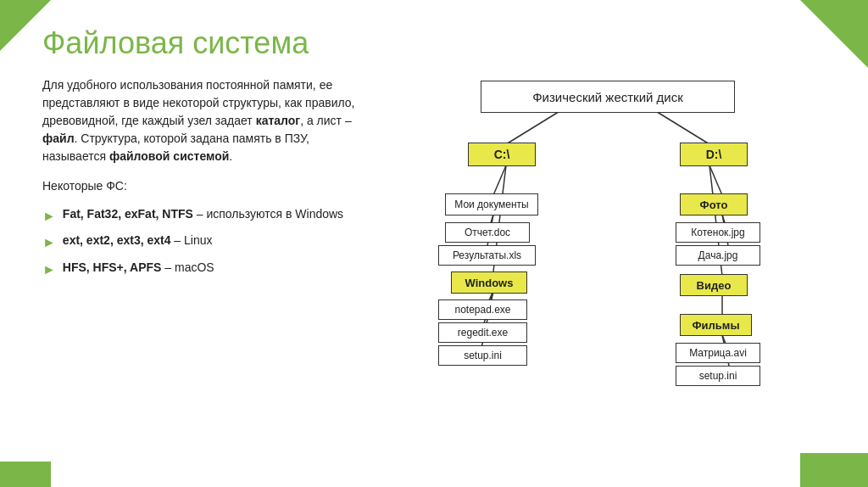  What do you see at coordinates (718, 255) in the screenshot?
I see `dacha-box: Дача.jpg` at bounding box center [718, 255].